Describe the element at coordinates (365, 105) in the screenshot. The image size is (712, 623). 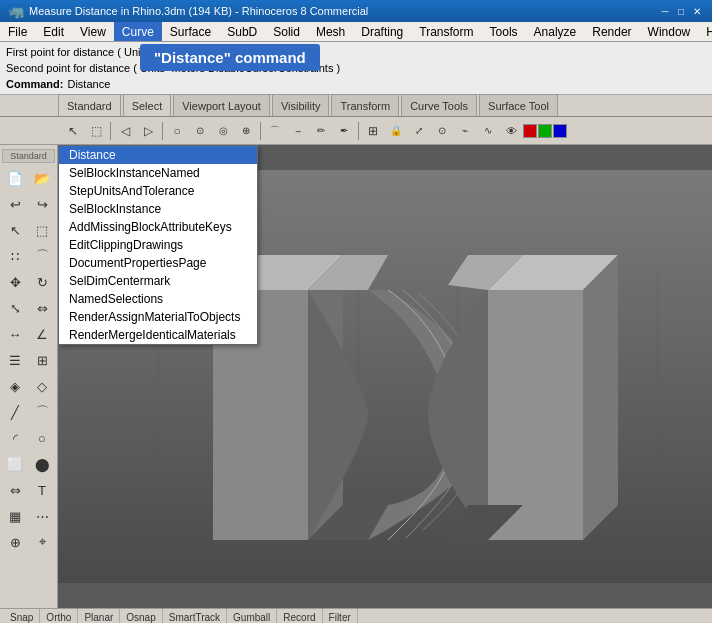
I see `tab-transform: Transform` at that location.